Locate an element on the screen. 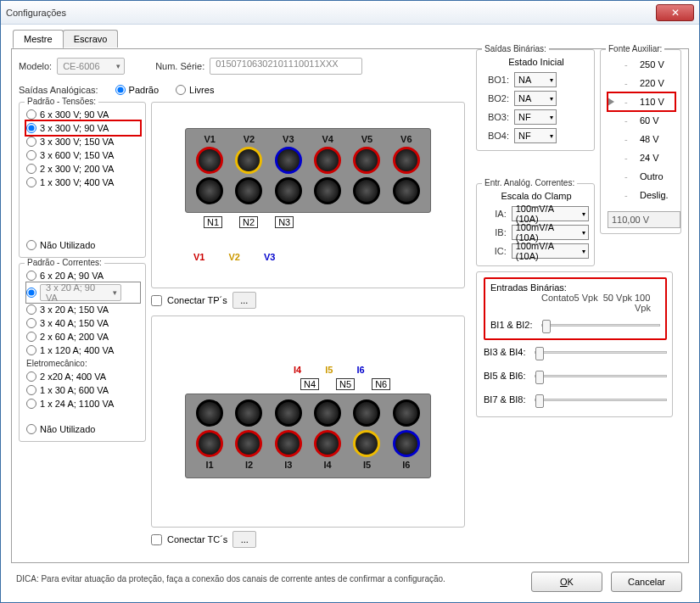  aux-deslig: -Deslig. is located at coordinates (641, 195).